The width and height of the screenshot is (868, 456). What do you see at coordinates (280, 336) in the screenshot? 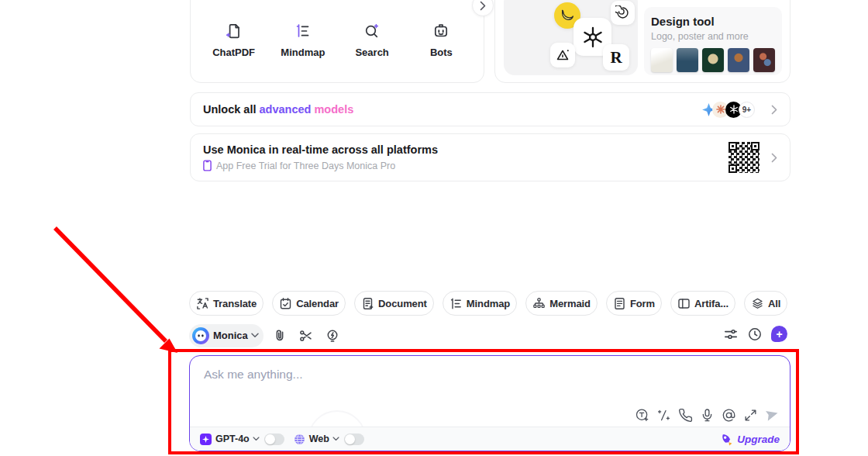
I see `attach-icon` at bounding box center [280, 336].